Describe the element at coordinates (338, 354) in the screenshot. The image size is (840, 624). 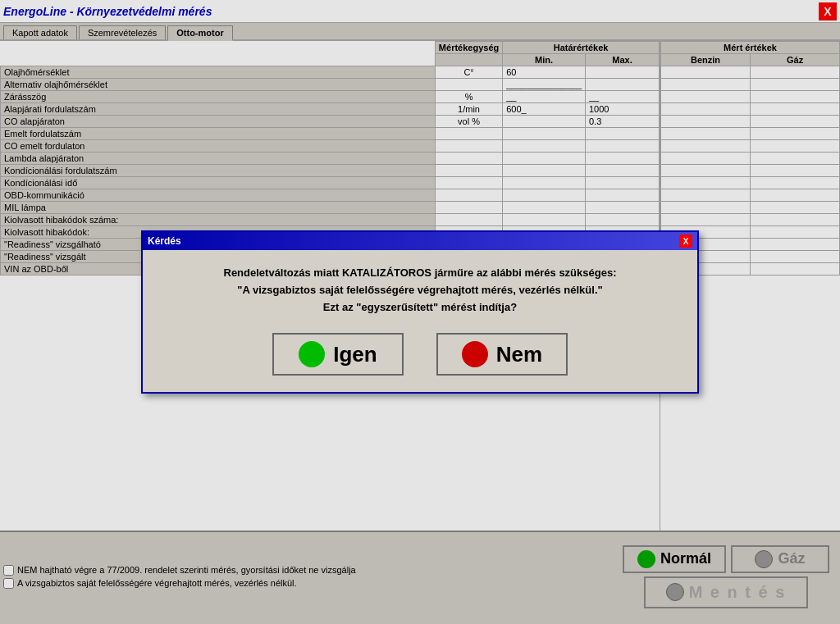
I see `igen-button: Igen` at that location.